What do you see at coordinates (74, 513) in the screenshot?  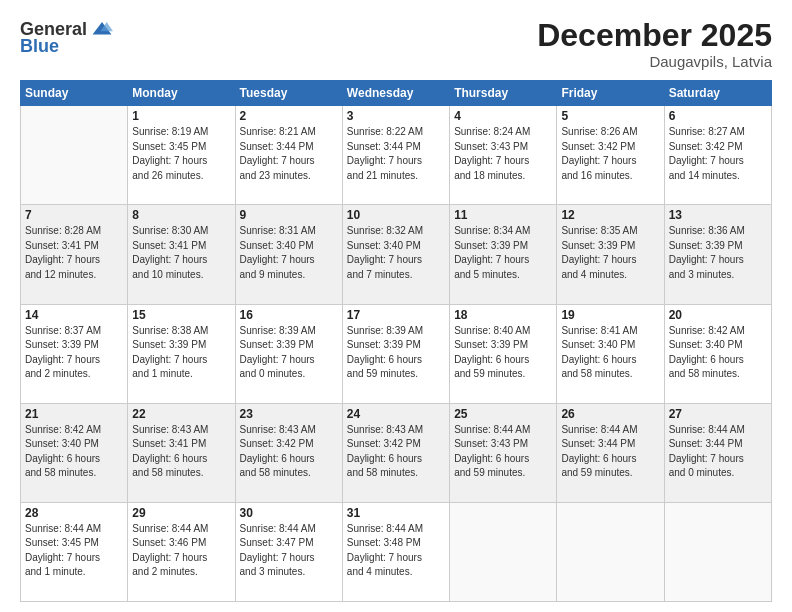 I see `day-number: 28` at bounding box center [74, 513].